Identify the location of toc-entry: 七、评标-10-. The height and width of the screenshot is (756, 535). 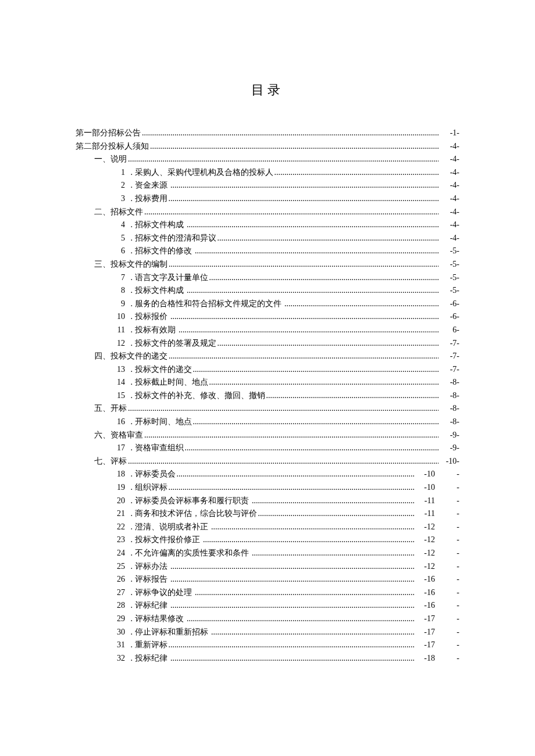
(277, 461).